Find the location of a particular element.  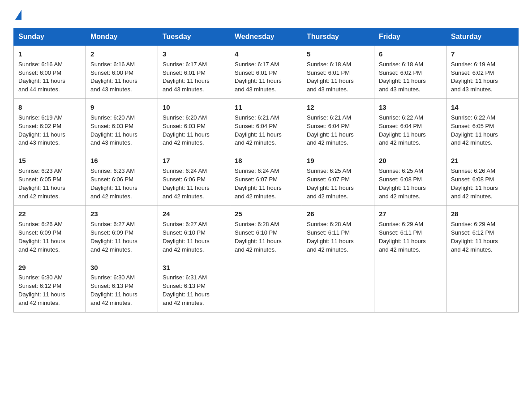

calendar-cell: 16Sunrise: 6:23 AMSunset: 6:06 PMDayligh… is located at coordinates (122, 179).